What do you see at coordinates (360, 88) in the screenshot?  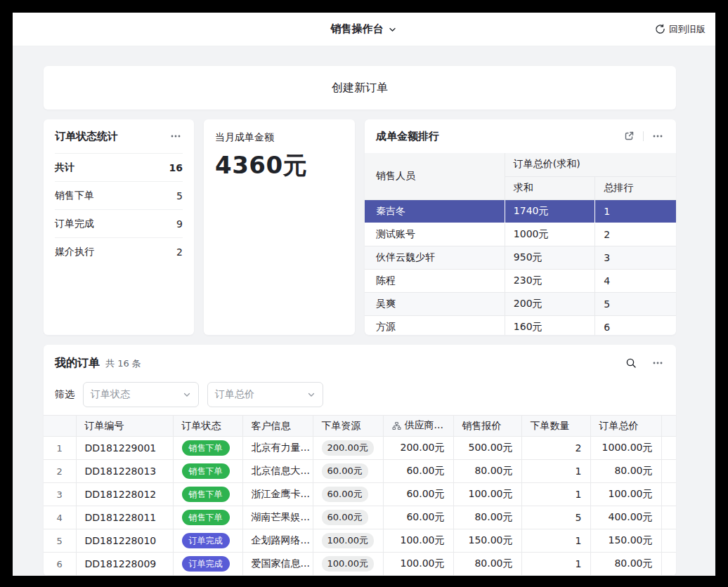 I see `create-order-label: 创建新订单` at bounding box center [360, 88].